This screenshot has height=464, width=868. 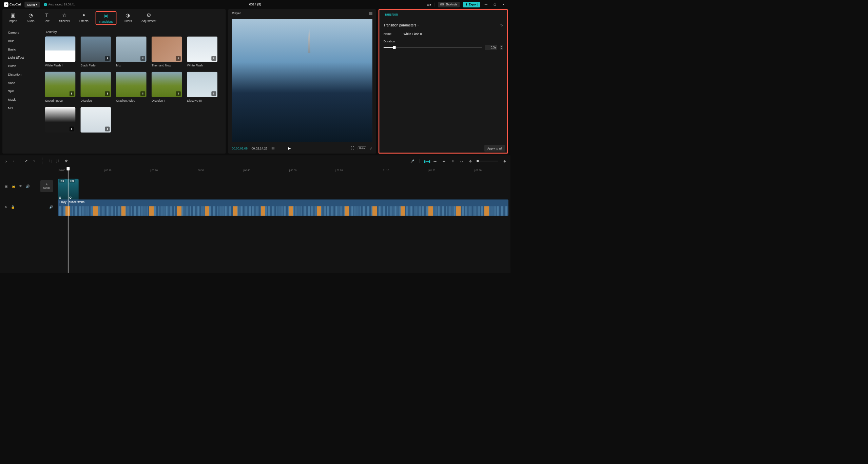 What do you see at coordinates (22, 75) in the screenshot?
I see `category-distortion: Distortion` at bounding box center [22, 75].